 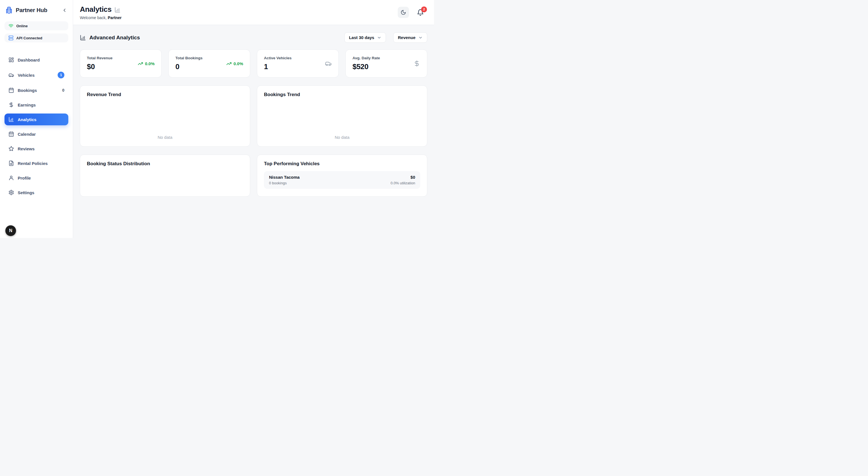 What do you see at coordinates (36, 38) in the screenshot?
I see `status-pill-api: API Connected` at bounding box center [36, 38].